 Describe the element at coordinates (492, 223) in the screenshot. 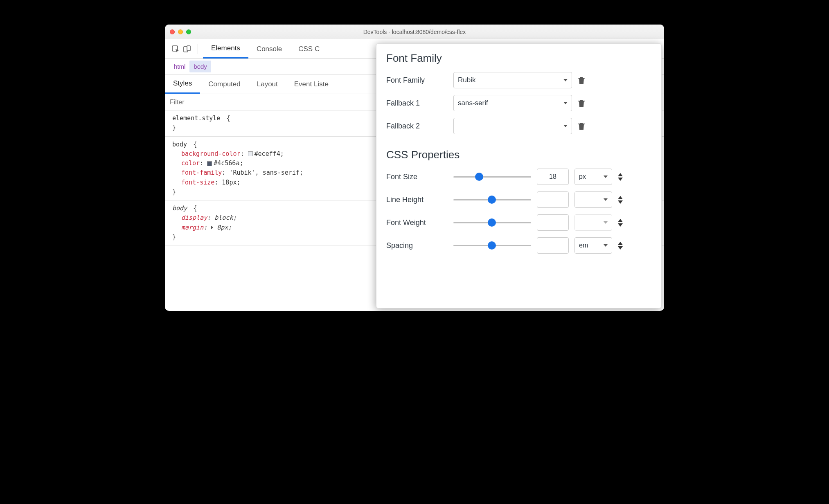

I see `font-weight-slider` at that location.